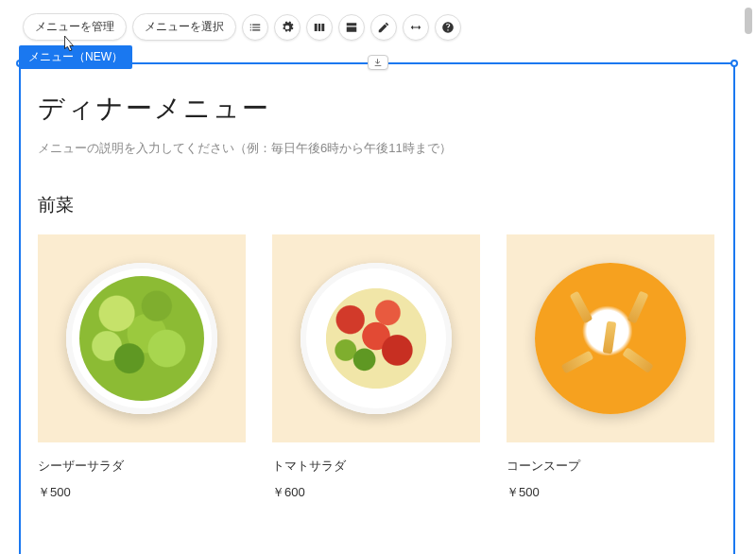 Image resolution: width=756 pixels, height=554 pixels. I want to click on download-icon, so click(378, 62).